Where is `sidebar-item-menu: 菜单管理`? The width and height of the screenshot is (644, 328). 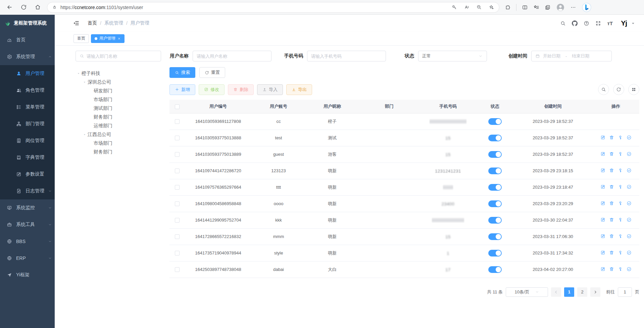 sidebar-item-menu: 菜单管理 is located at coordinates (28, 107).